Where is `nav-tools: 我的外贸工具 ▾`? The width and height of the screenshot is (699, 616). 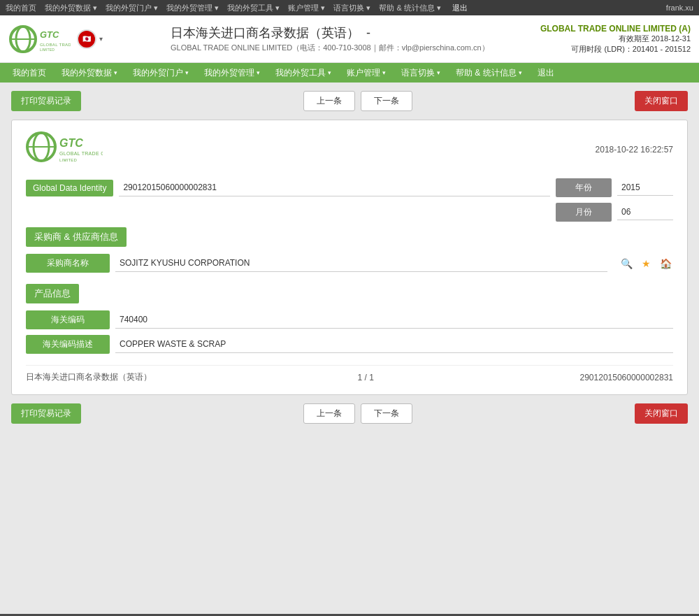 nav-tools: 我的外贸工具 ▾ is located at coordinates (253, 8).